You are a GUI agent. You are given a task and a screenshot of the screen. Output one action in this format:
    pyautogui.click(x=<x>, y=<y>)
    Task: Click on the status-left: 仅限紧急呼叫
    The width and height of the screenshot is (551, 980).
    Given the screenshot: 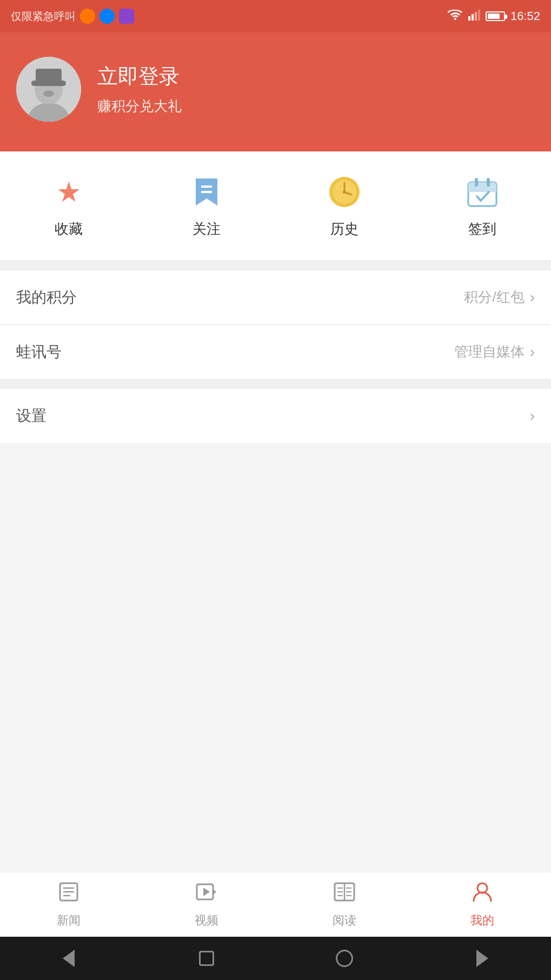 What is the action you would take?
    pyautogui.click(x=72, y=16)
    